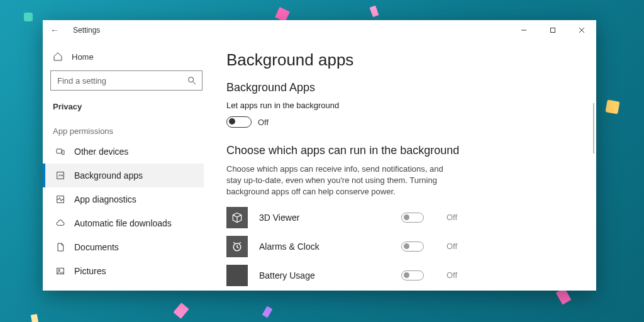  What do you see at coordinates (239, 122) in the screenshot?
I see `master-toggle` at bounding box center [239, 122].